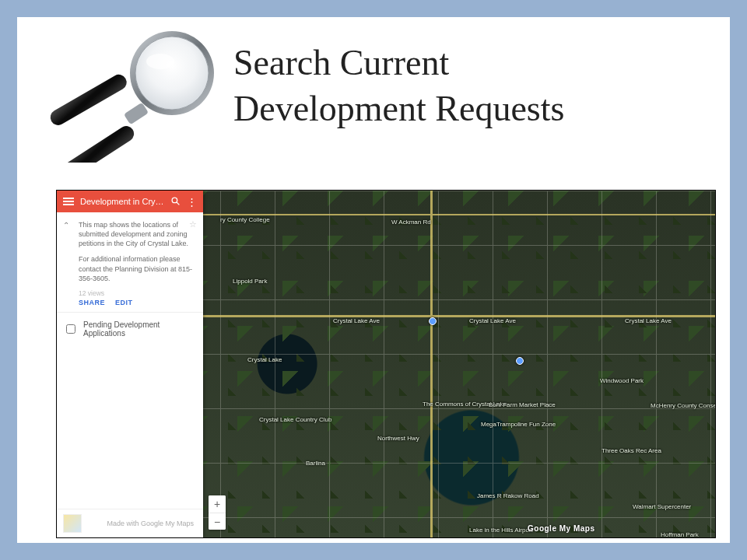 The width and height of the screenshot is (747, 560). What do you see at coordinates (122, 201) in the screenshot?
I see `map-title: Development in Crystal …` at bounding box center [122, 201].